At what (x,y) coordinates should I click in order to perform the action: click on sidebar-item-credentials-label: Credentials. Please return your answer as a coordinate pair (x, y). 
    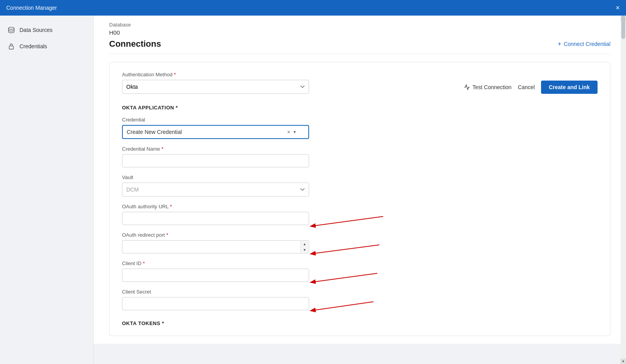
    Looking at the image, I should click on (34, 46).